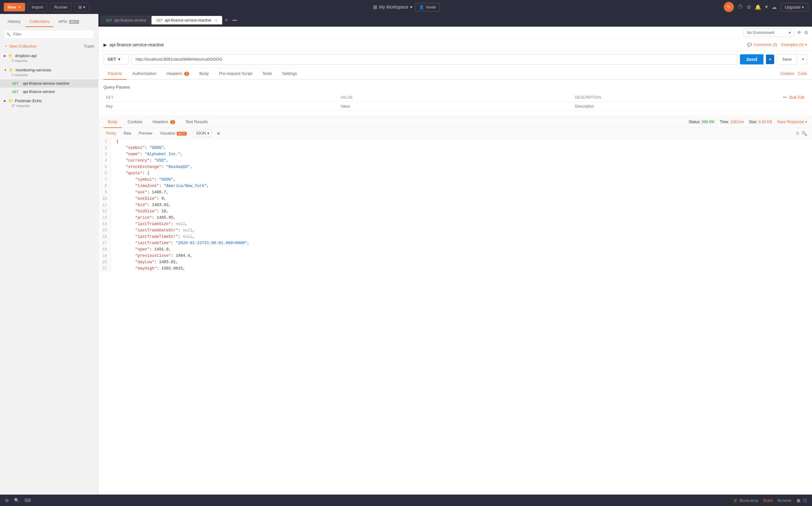  Describe the element at coordinates (105, 269) in the screenshot. I see `line-number: 21` at that location.